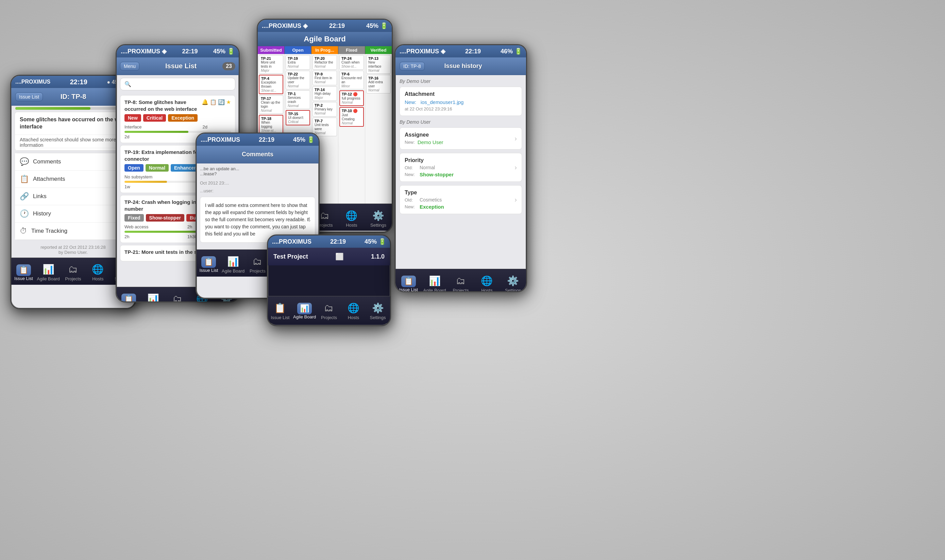 The image size is (945, 560). What do you see at coordinates (130, 66) in the screenshot?
I see `menu-button-2: Menu` at bounding box center [130, 66].